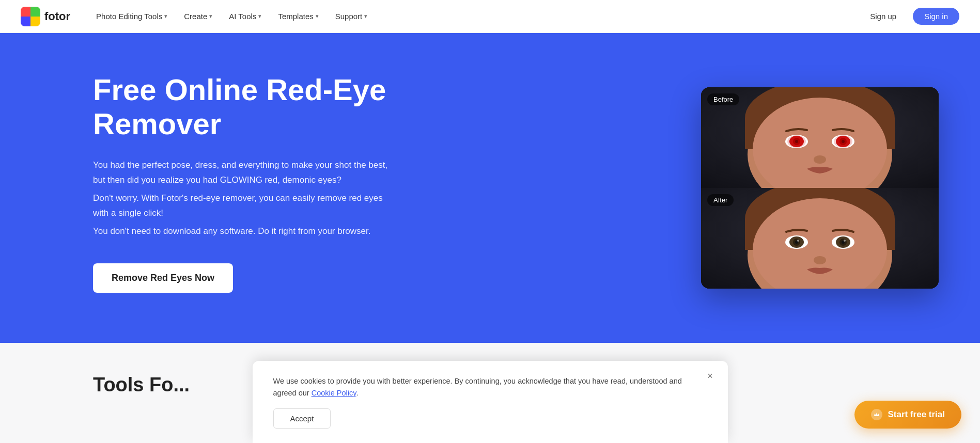 This screenshot has height=443, width=980. What do you see at coordinates (30, 17) in the screenshot?
I see `logo-icon` at bounding box center [30, 17].